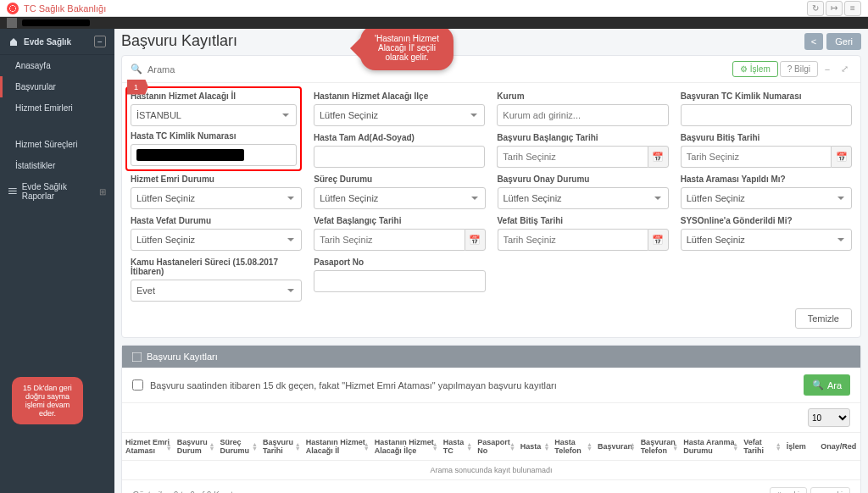  Describe the element at coordinates (407, 49) in the screenshot. I see `annotation-callout-top: 'Hastanın Hizmet Alacağı İl' seçili olar…` at that location.